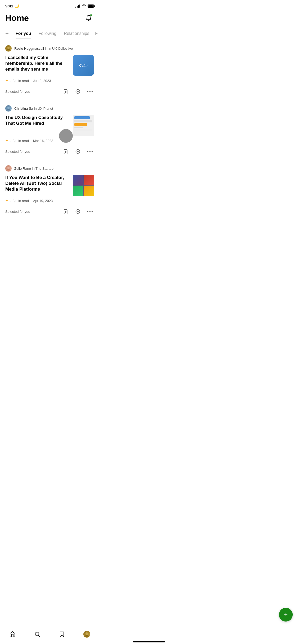 This screenshot has height=644, width=298. What do you see at coordinates (62, 49) in the screenshot?
I see `publication-name: UX Collective` at bounding box center [62, 49].